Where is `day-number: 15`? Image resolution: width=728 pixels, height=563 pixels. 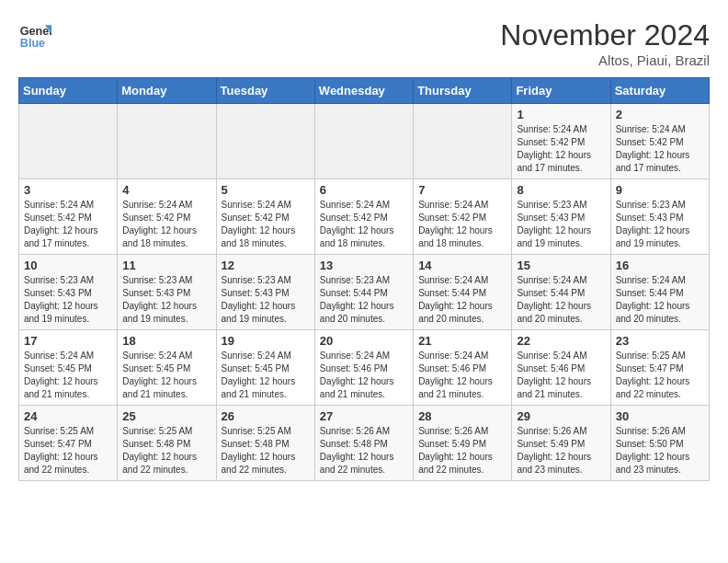
day-number: 15 is located at coordinates (561, 265).